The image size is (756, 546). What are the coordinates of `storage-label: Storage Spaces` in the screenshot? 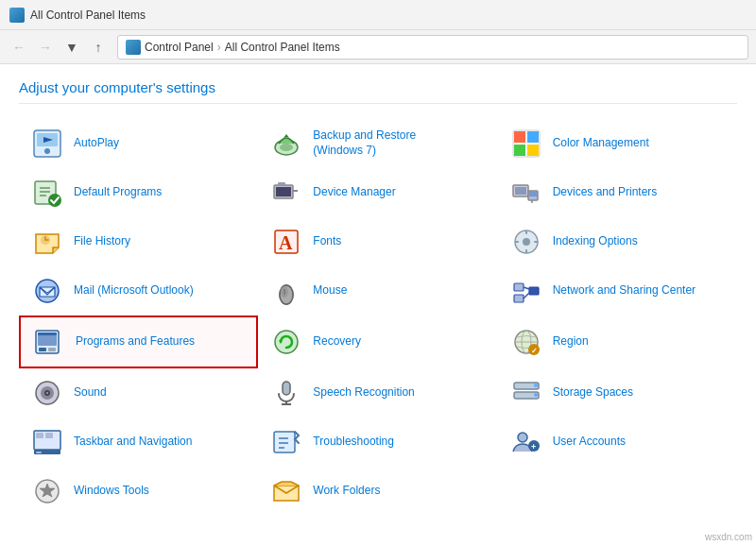 It's located at (593, 393).